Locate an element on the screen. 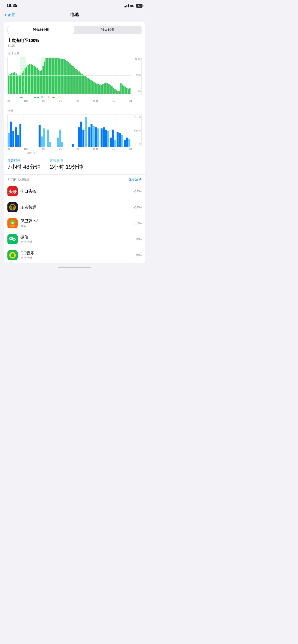  x-label-21: 21 is located at coordinates (9, 101).